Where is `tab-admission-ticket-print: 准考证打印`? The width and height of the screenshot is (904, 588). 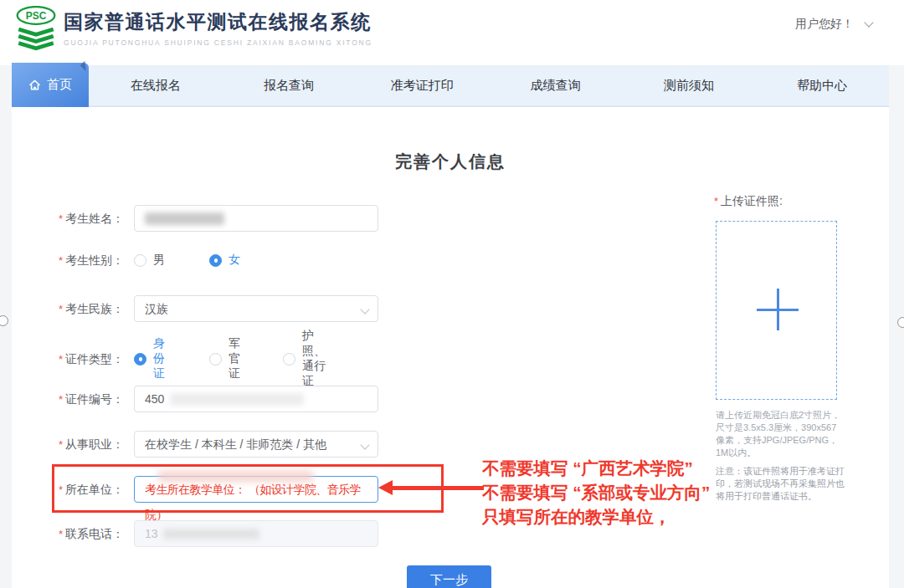
tab-admission-ticket-print: 准考证打印 is located at coordinates (422, 85).